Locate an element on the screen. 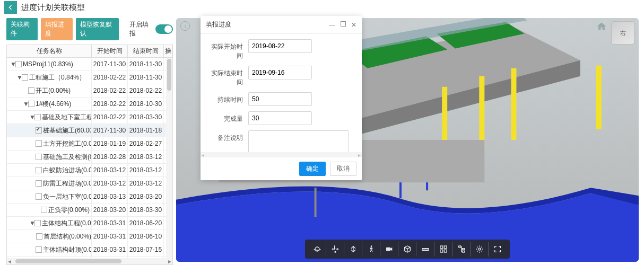 The height and width of the screenshot is (265, 644). tool-measure is located at coordinates (425, 249).